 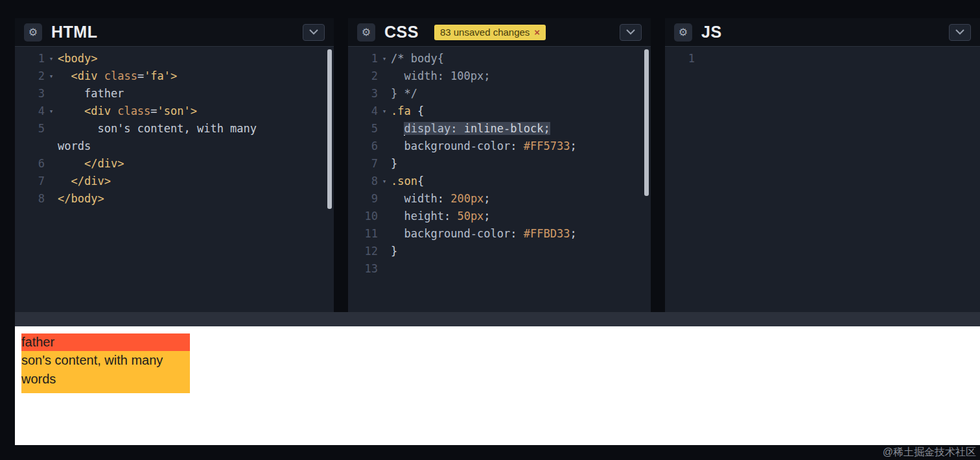 I want to click on code-token: 'fa', so click(x=157, y=76).